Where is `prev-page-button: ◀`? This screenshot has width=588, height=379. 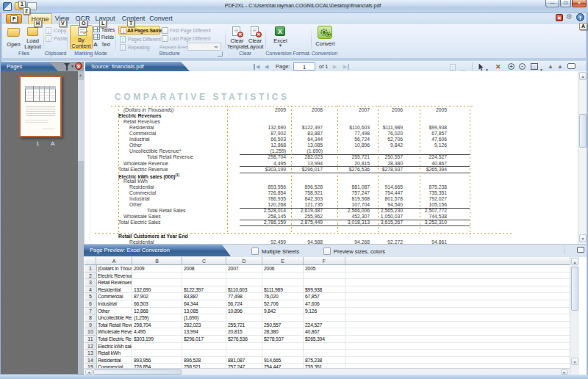 prev-page-button: ◀ is located at coordinates (266, 67).